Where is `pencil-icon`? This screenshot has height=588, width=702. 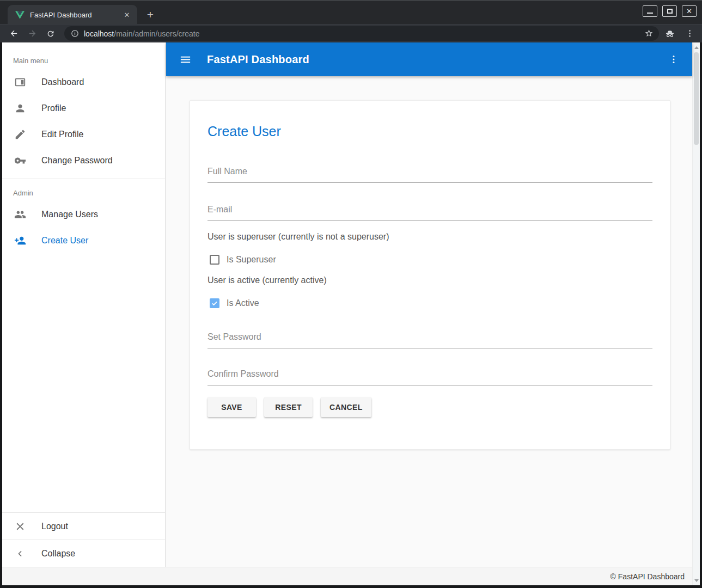
pencil-icon is located at coordinates (20, 134).